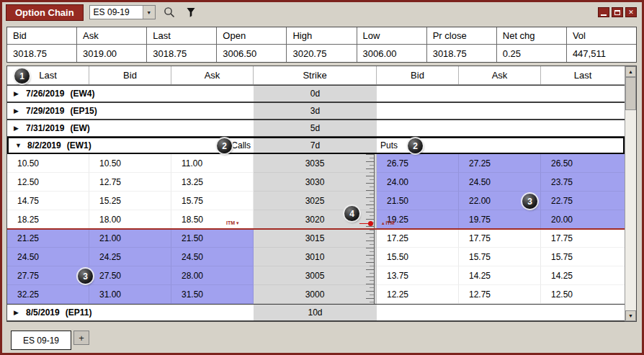  What do you see at coordinates (583, 295) in the screenshot?
I see `put-last-cell: 12.50` at bounding box center [583, 295].